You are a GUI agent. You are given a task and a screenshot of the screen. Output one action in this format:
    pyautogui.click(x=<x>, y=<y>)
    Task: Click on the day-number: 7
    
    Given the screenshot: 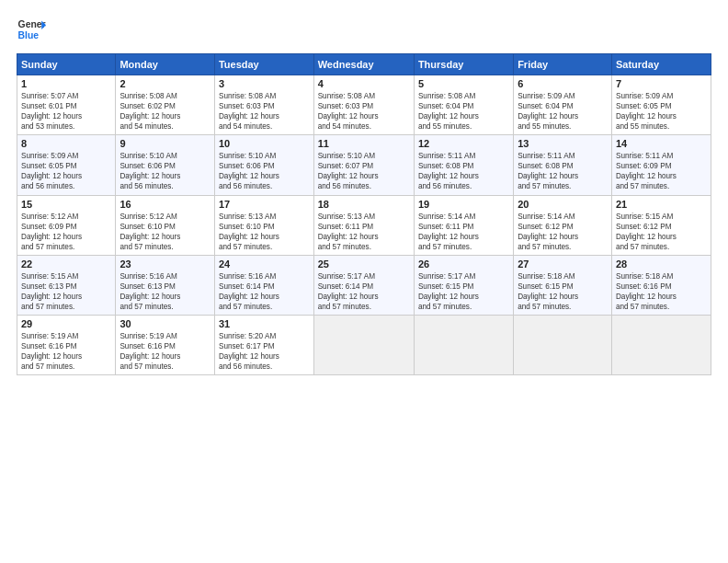 What is the action you would take?
    pyautogui.click(x=662, y=84)
    